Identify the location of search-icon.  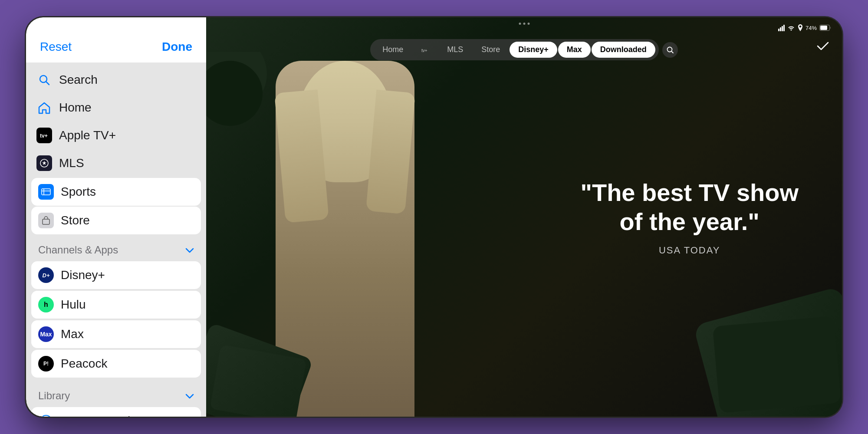
(44, 80).